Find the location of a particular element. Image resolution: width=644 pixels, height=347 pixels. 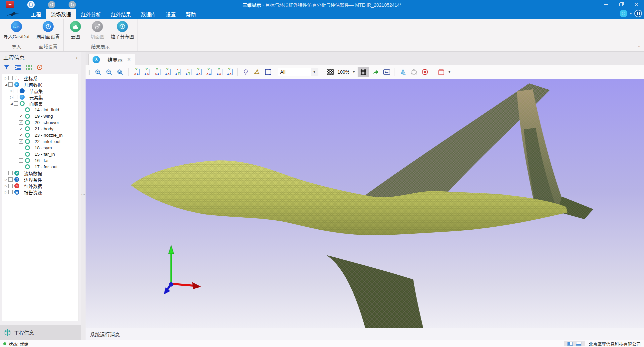

mirror-button is located at coordinates (403, 72).